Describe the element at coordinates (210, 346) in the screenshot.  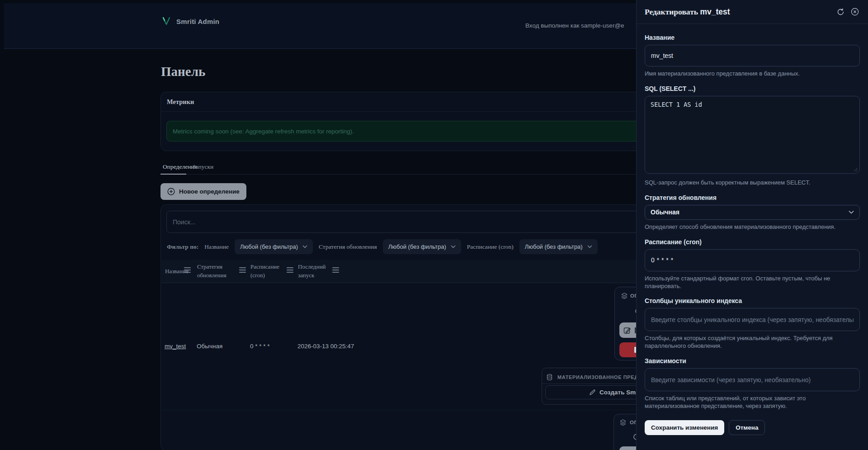
I see `row-strategy: Обычная` at that location.